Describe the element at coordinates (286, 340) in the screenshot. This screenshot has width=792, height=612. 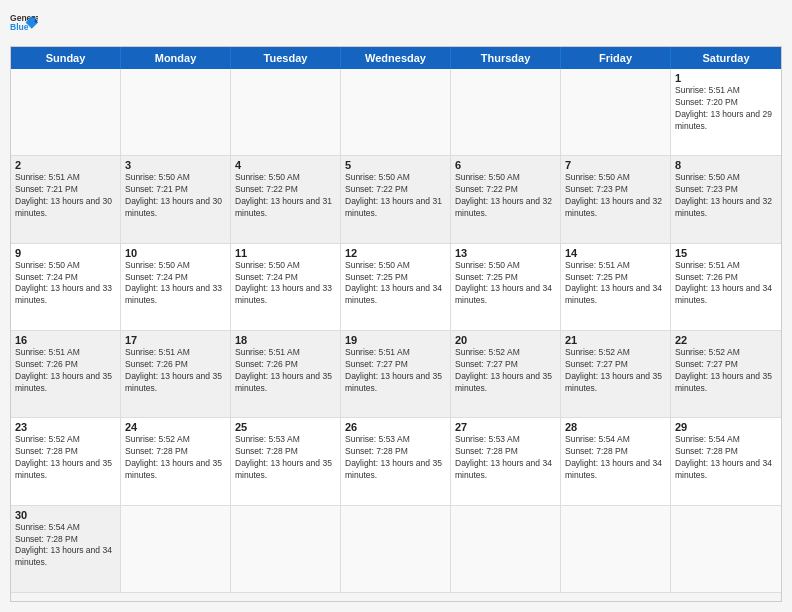
I see `day-number: 18` at that location.